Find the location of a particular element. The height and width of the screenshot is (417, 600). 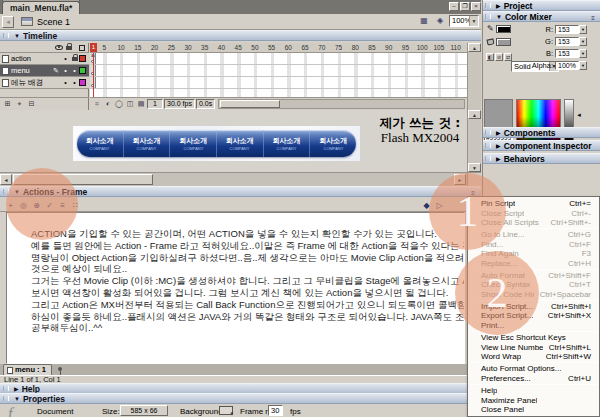

panel-options-menu-icon: ≡ is located at coordinates (593, 18).